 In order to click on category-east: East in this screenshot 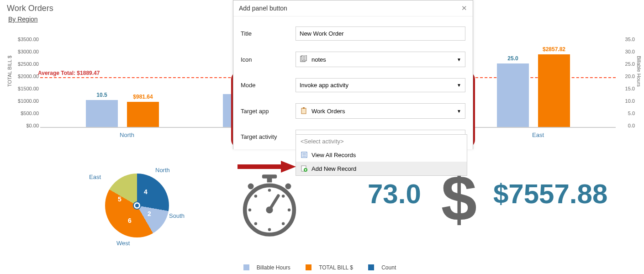, I will do `click(538, 135)`.